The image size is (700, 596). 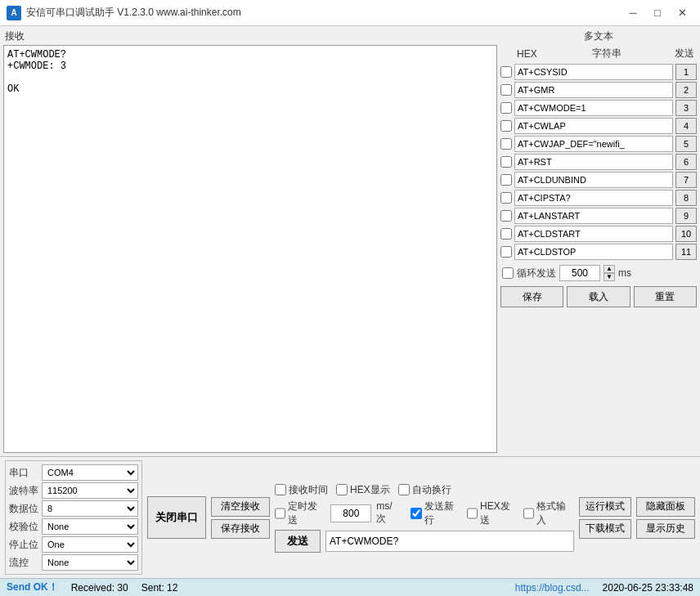 What do you see at coordinates (363, 491) in the screenshot?
I see `hex-display-item: HEX显示` at bounding box center [363, 491].